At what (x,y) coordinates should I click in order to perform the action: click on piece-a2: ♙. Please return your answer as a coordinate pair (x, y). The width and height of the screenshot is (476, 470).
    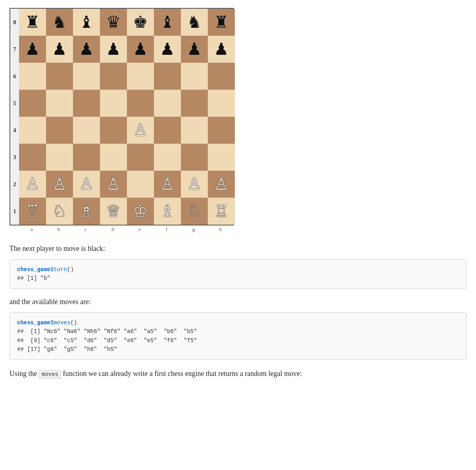
    Looking at the image, I should click on (33, 184).